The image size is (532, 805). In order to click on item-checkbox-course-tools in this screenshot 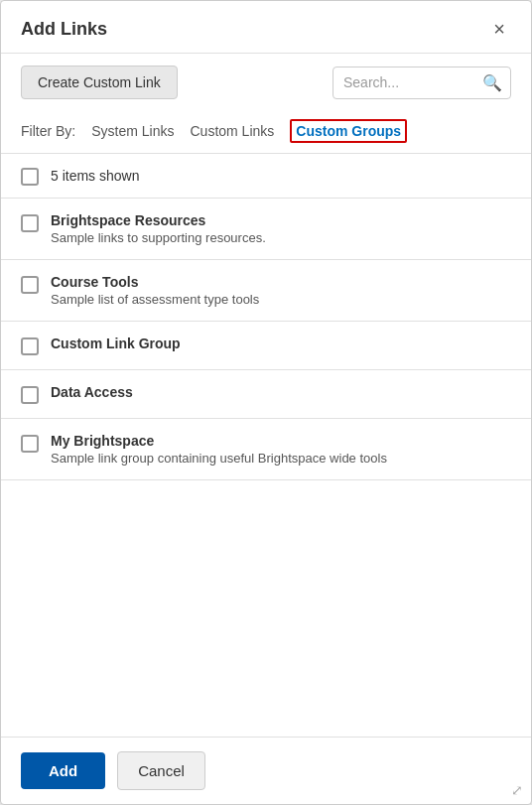, I will do `click(30, 285)`.